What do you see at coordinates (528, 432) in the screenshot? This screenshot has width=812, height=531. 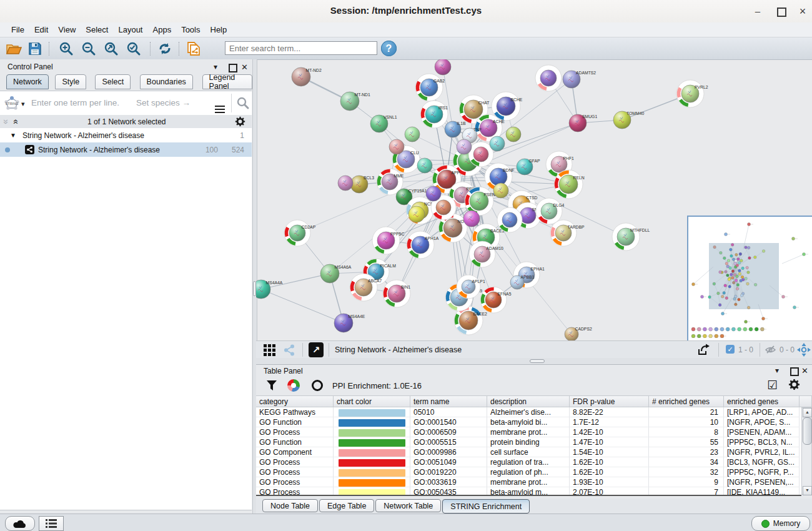 I see `table-row: GO ProcessGO:0006509membrane prot...1.42…` at bounding box center [528, 432].